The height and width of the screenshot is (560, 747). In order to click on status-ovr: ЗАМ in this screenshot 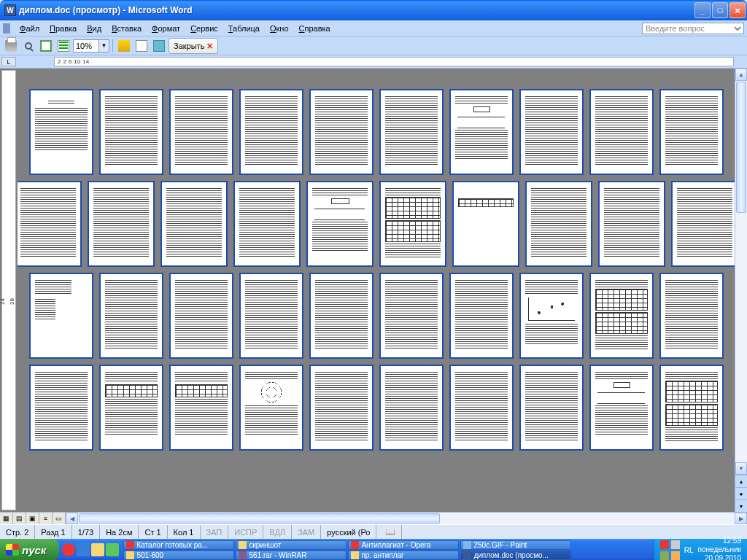, I will do `click(306, 532)`.